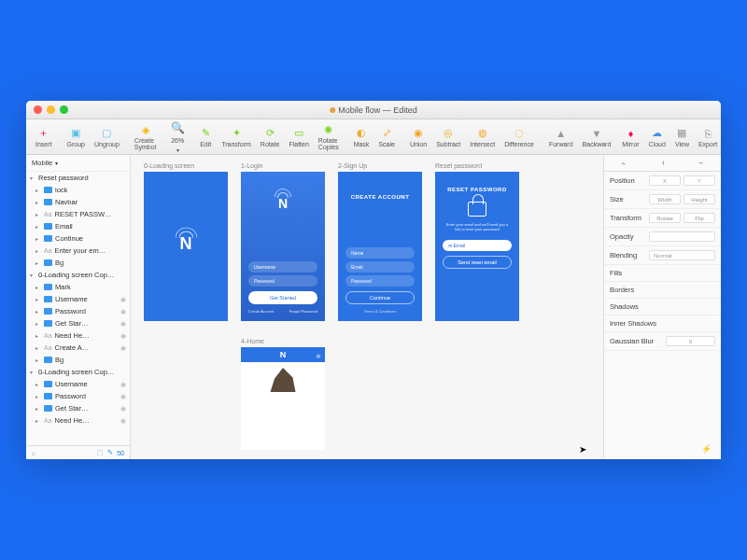  Describe the element at coordinates (663, 162) in the screenshot. I see `distribute-tab-icon: ⫞` at that location.